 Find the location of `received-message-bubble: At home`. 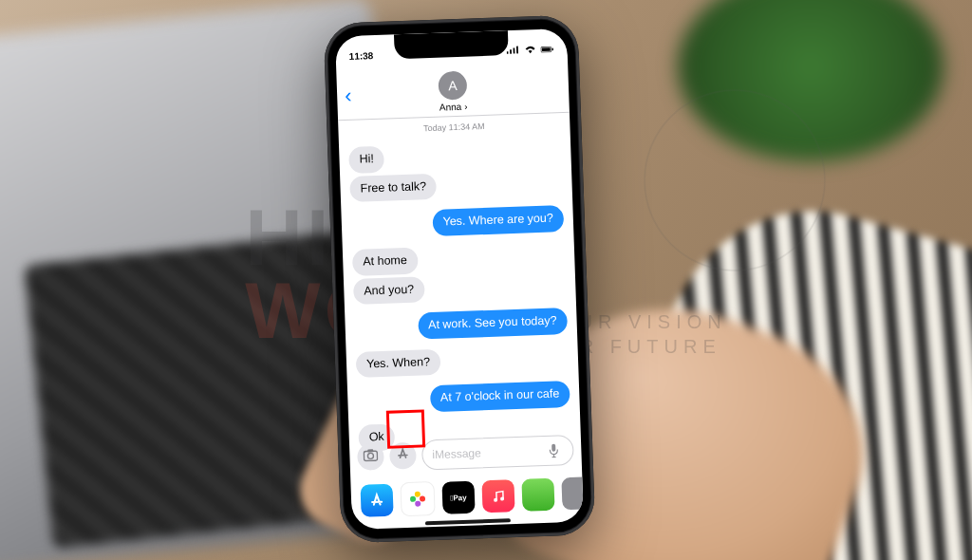

received-message-bubble: At home is located at coordinates (385, 261).